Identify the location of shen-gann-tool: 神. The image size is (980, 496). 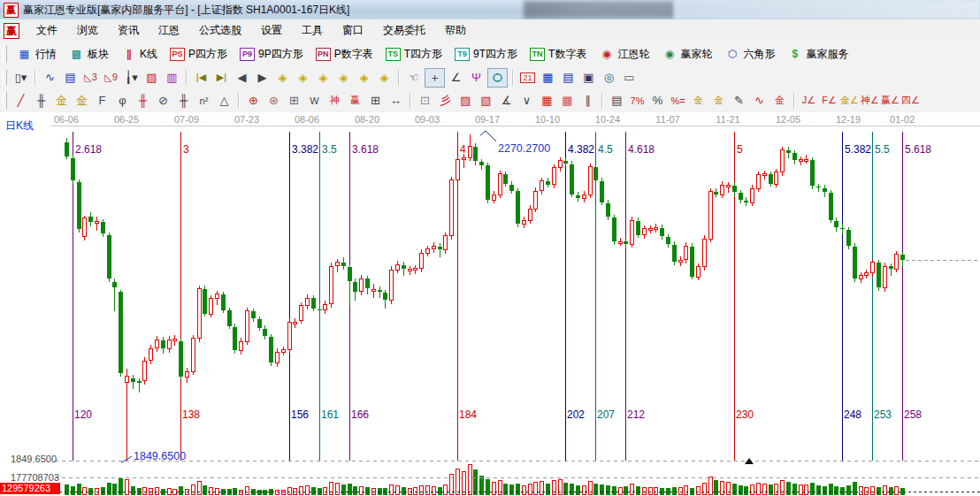
(334, 101).